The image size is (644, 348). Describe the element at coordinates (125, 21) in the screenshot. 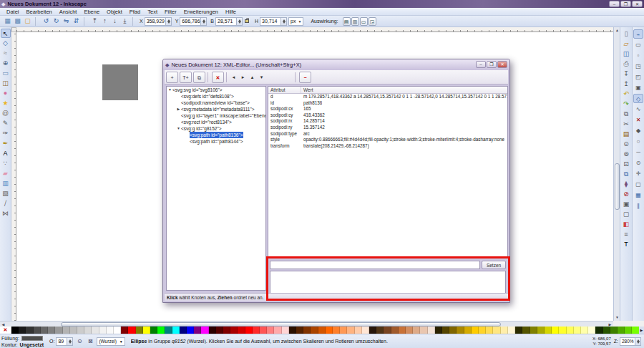

I see `lower-to-bottom-button: ⤓` at that location.